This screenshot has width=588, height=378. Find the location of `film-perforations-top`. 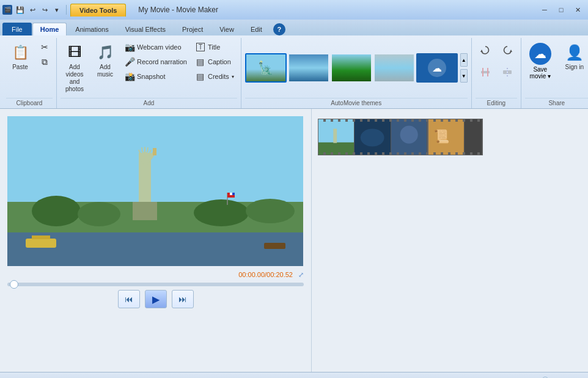

film-perforations-top is located at coordinates (373, 120).